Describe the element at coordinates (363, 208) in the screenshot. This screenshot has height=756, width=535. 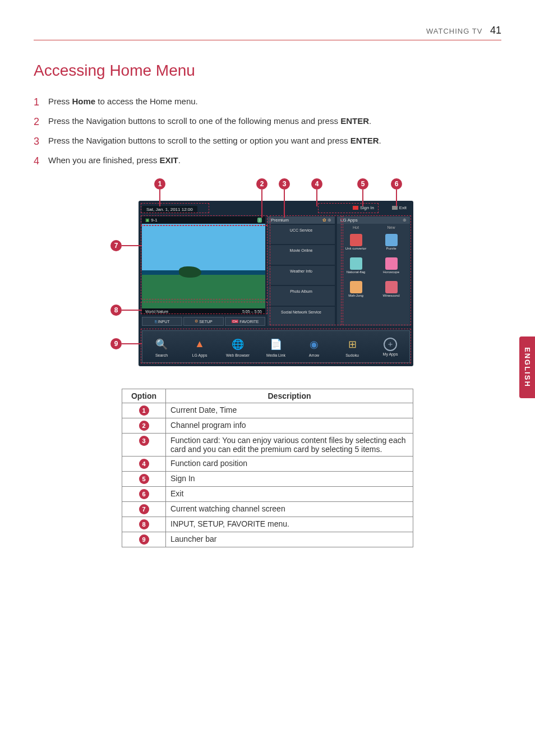
I see `signin-button: Sign In` at that location.